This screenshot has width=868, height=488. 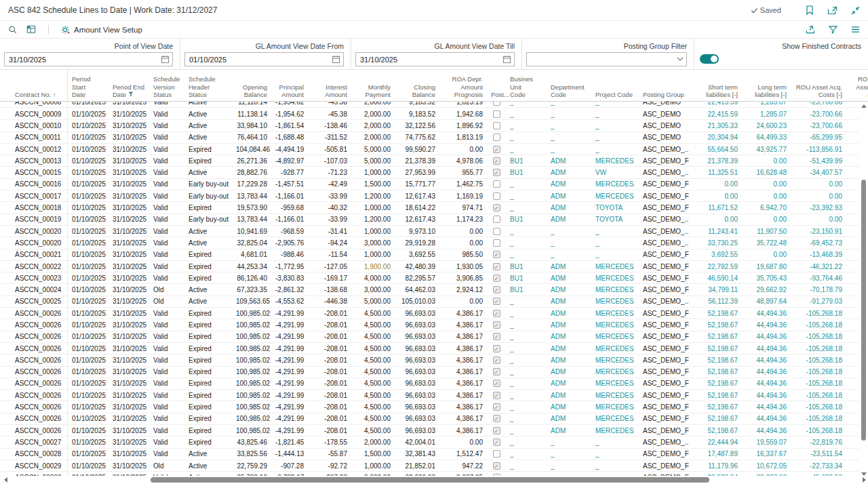 I want to click on scroll-down-arrow, so click(x=864, y=474).